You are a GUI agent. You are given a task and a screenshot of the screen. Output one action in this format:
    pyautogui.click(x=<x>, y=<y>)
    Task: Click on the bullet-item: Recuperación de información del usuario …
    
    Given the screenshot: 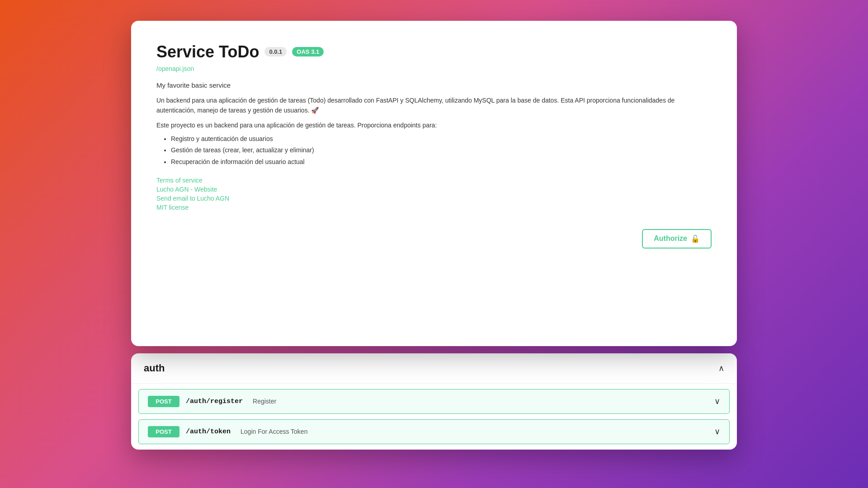 What is the action you would take?
    pyautogui.click(x=441, y=162)
    